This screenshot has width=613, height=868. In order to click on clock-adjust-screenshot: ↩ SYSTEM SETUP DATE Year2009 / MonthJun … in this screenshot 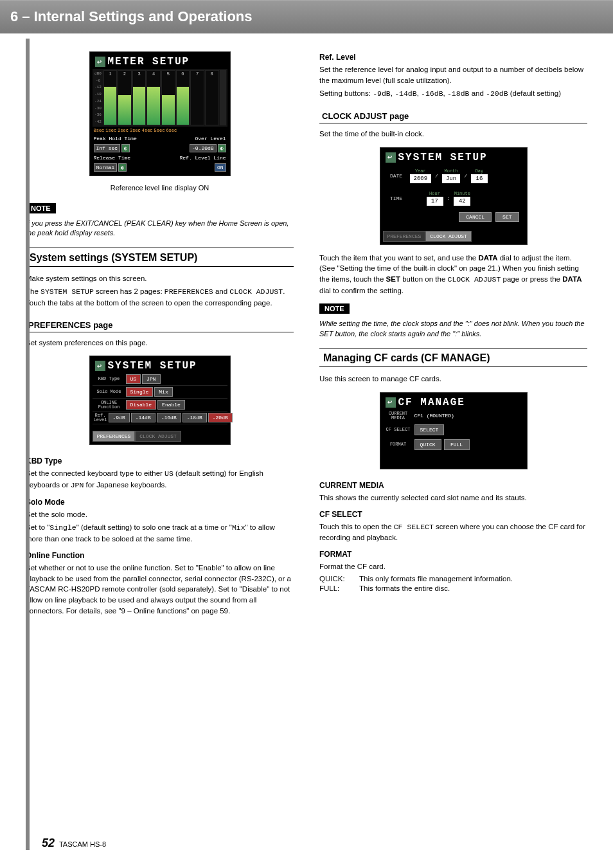, I will do `click(454, 196)`.